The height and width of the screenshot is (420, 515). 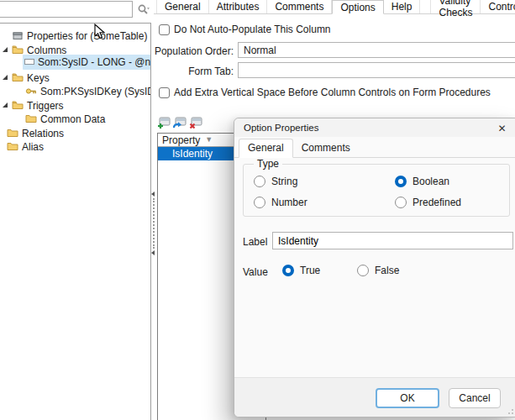 I want to click on tree-item-triggers: Triggers, so click(x=34, y=105).